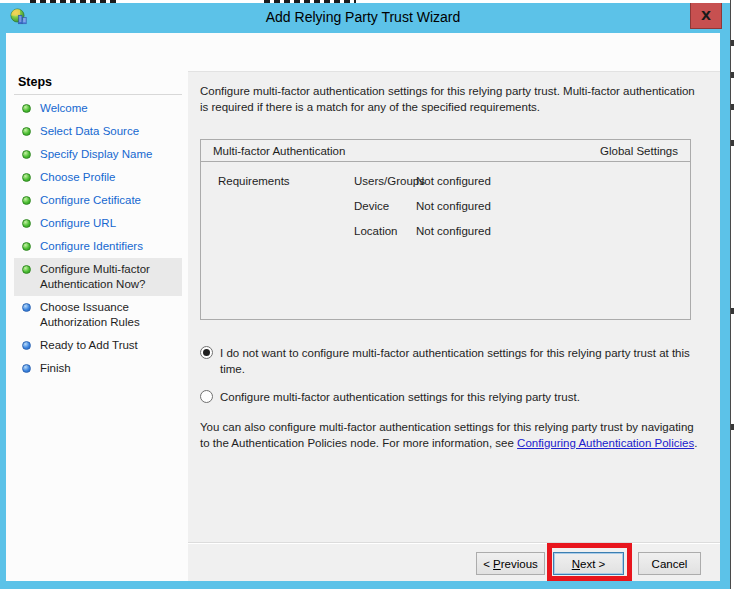 This screenshot has width=734, height=589. I want to click on cancel-button: Cancel, so click(670, 564).